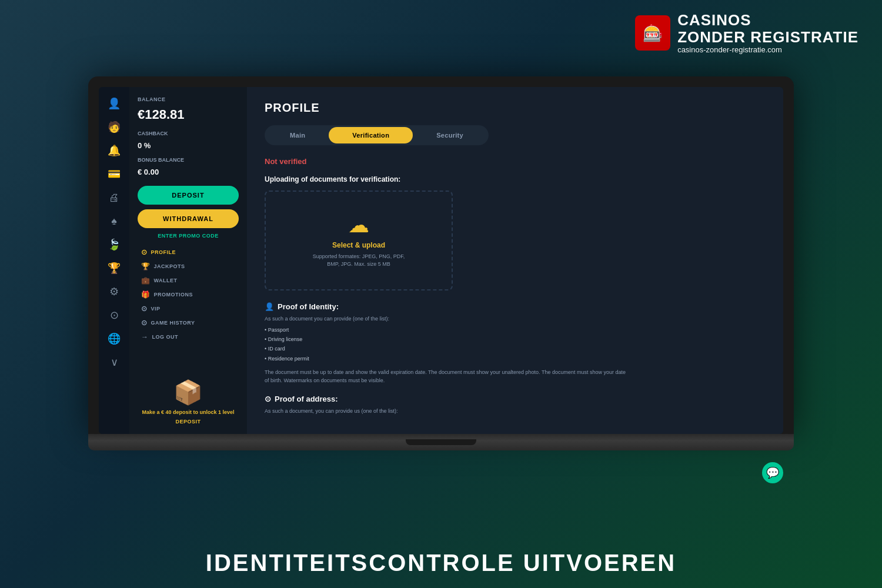 This screenshot has width=882, height=588. Describe the element at coordinates (188, 260) in the screenshot. I see `left-panel: BALANCE €128.81 CASHBACK 0 % BONUS BALAN…` at that location.